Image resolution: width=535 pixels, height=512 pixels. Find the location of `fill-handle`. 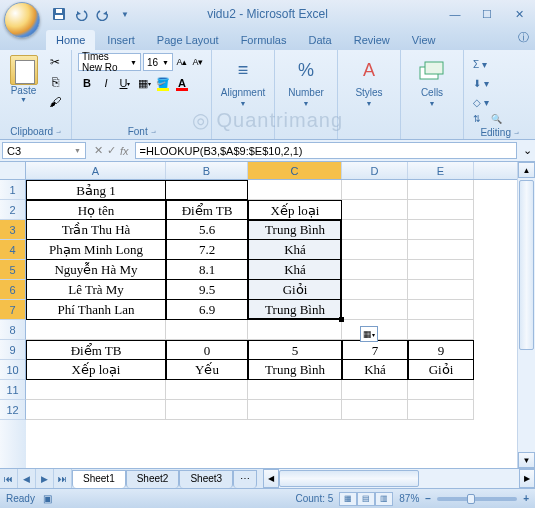

fill-handle is located at coordinates (342, 320).